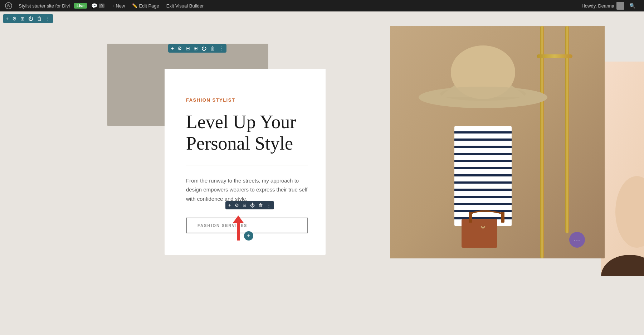 The width and height of the screenshot is (644, 335). What do you see at coordinates (623, 169) in the screenshot?
I see `far-right-image` at bounding box center [623, 169].